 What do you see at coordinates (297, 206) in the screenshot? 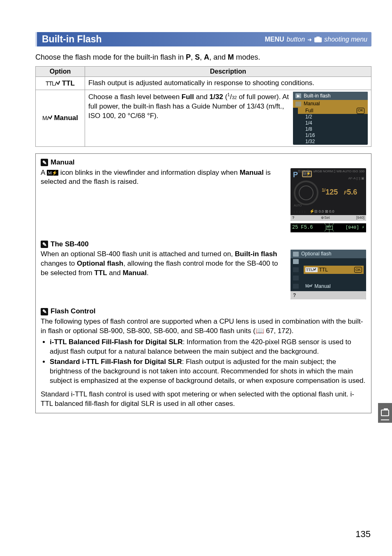
I see `auto-label: AUTO` at bounding box center [297, 206].